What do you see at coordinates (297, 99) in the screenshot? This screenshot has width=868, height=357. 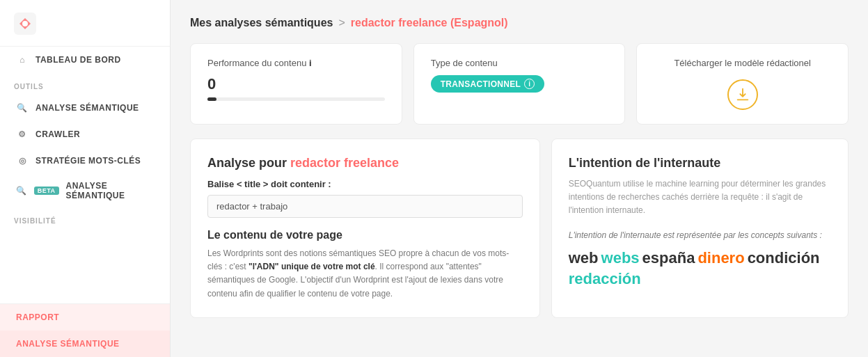 I see `perf-bar` at bounding box center [297, 99].